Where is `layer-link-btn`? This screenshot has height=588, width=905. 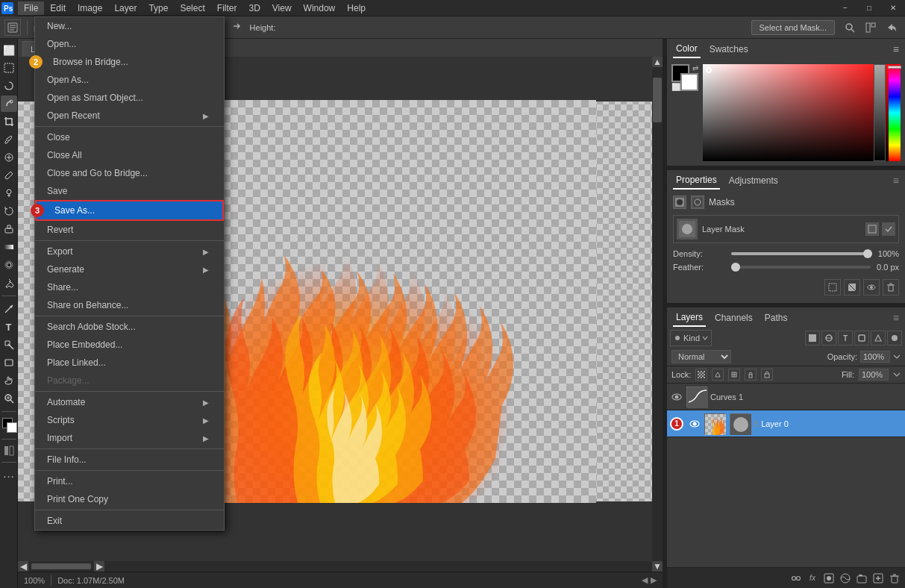 layer-link-btn is located at coordinates (796, 578).